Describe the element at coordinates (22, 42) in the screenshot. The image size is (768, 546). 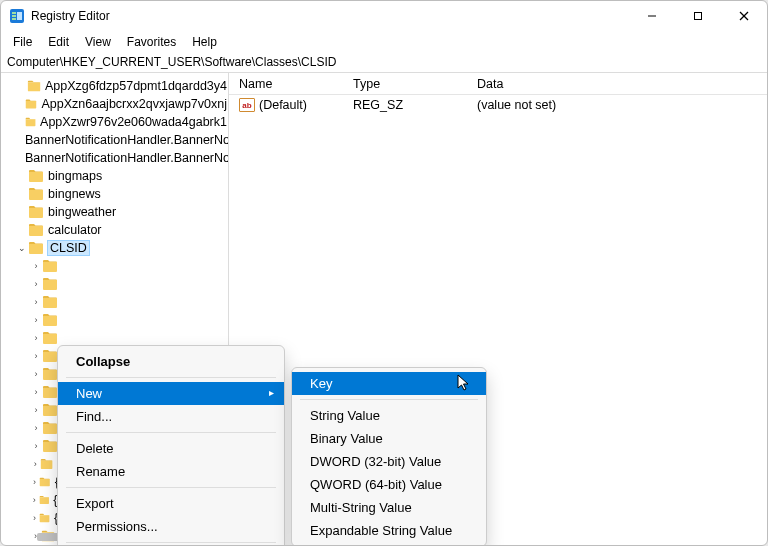
I see `menu-file: File` at that location.